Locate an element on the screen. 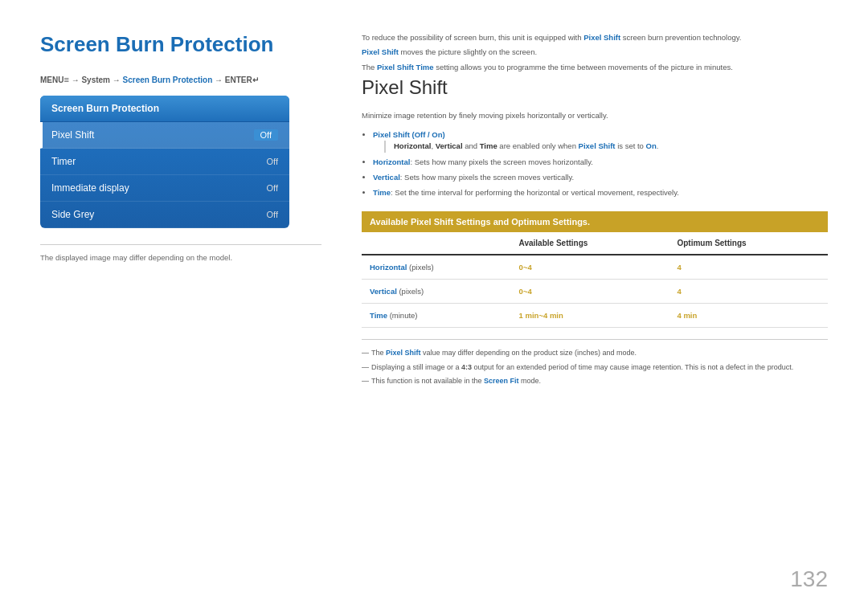 This screenshot has width=868, height=613. bullet-vertical-label: Vertical is located at coordinates (387, 177).